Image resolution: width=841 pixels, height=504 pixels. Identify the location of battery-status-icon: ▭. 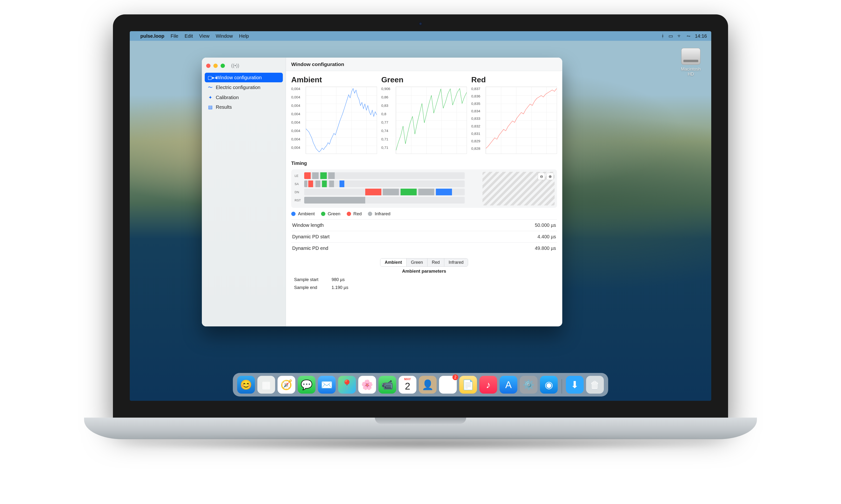
(671, 36).